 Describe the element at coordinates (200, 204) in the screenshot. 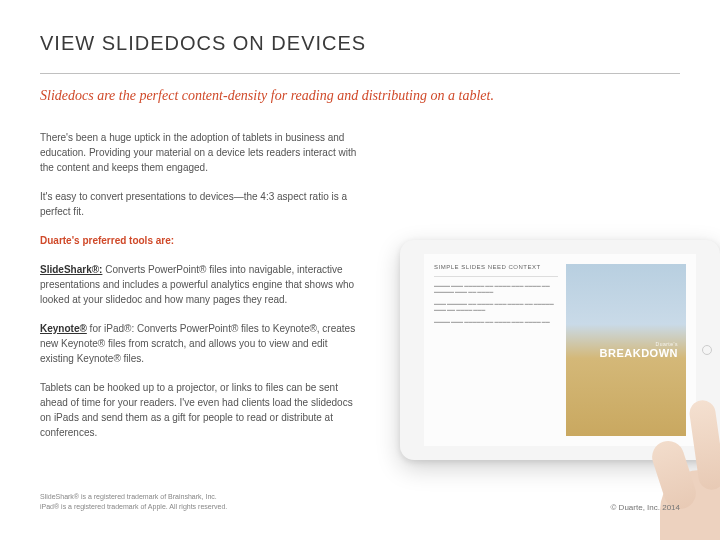

I see `paragraph-2: It's easy to convert presentations to de…` at that location.